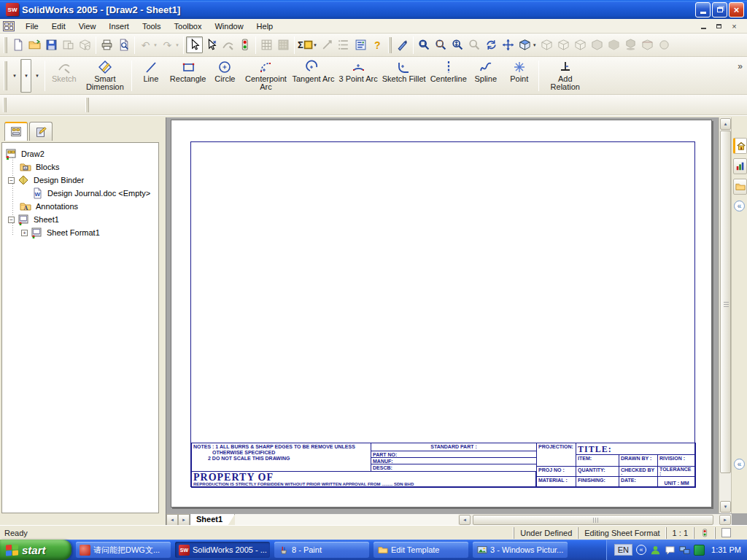  What do you see at coordinates (15, 76) in the screenshot?
I see `drawings-dropdown: ▼` at bounding box center [15, 76].